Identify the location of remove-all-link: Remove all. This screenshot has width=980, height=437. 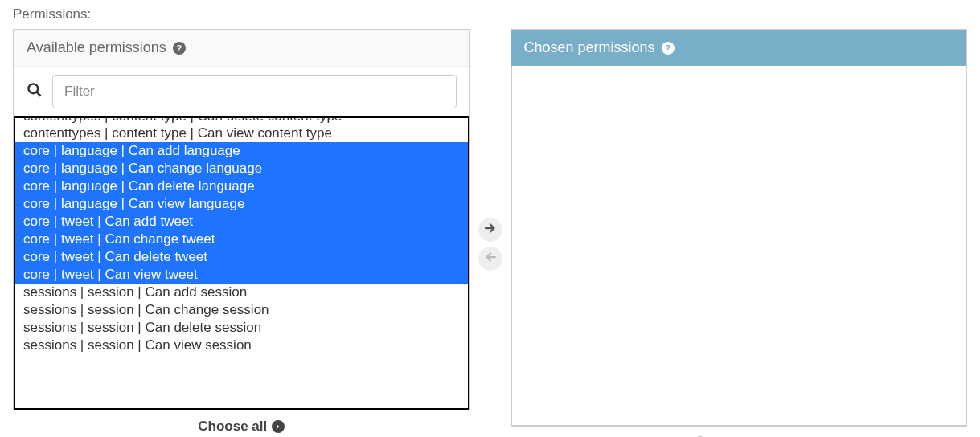
(740, 432).